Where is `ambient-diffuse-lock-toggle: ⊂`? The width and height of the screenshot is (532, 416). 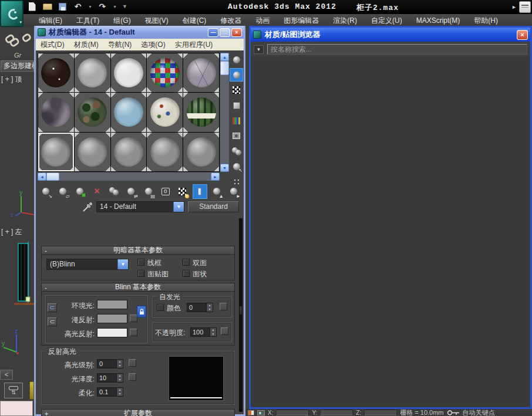 ambient-diffuse-lock-toggle: ⊂ is located at coordinates (52, 307).